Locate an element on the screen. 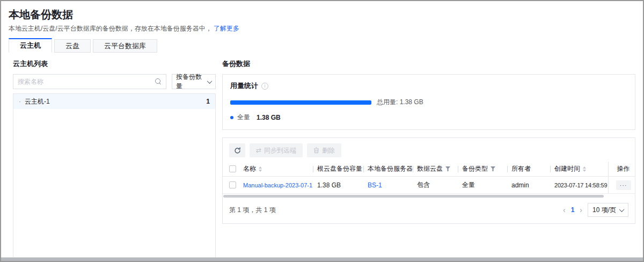  created-time-text: 2023-07-17 14:58:59 is located at coordinates (581, 185).